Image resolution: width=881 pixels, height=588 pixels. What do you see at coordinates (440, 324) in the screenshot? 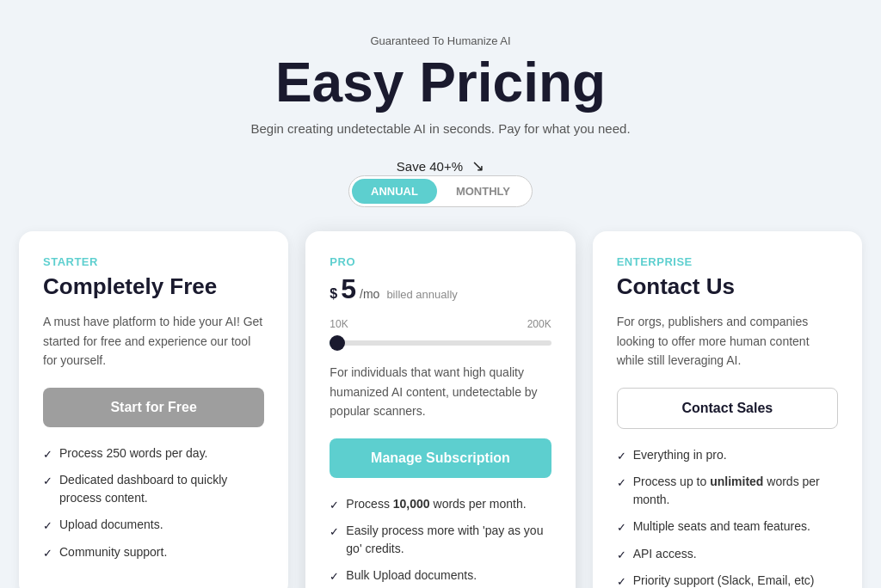
I see `slider-labels: 10K 200K` at bounding box center [440, 324].